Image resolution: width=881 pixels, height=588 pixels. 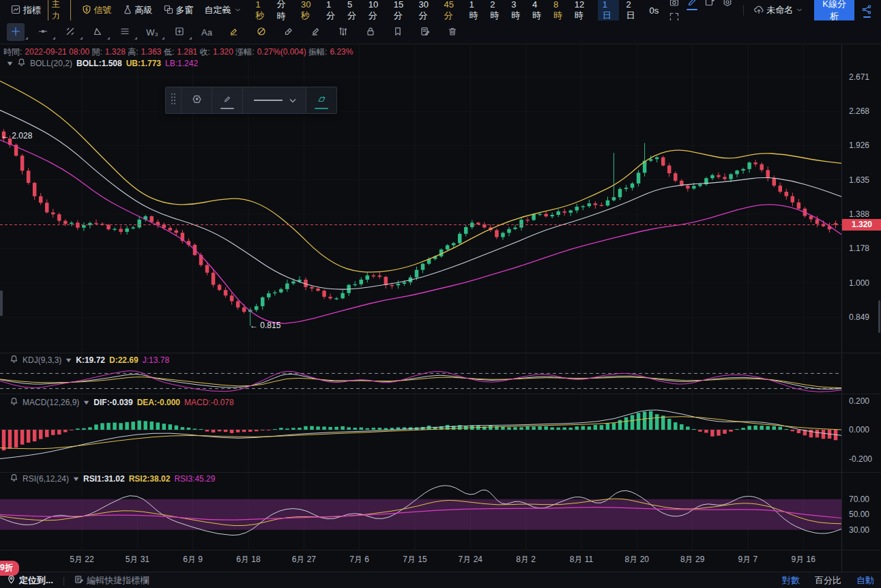 What do you see at coordinates (560, 11) in the screenshot?
I see `timeframe-8時: 8時` at bounding box center [560, 11].